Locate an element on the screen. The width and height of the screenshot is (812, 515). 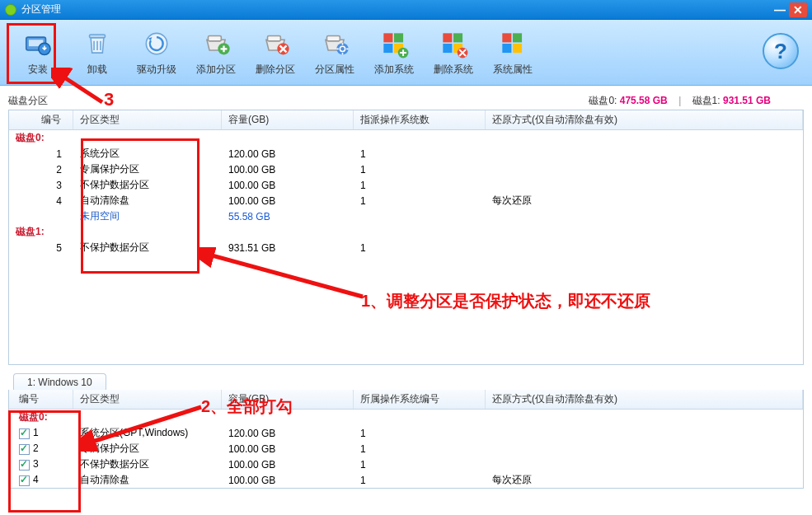
disk0-label: 磁盘0: is located at coordinates (603, 101).